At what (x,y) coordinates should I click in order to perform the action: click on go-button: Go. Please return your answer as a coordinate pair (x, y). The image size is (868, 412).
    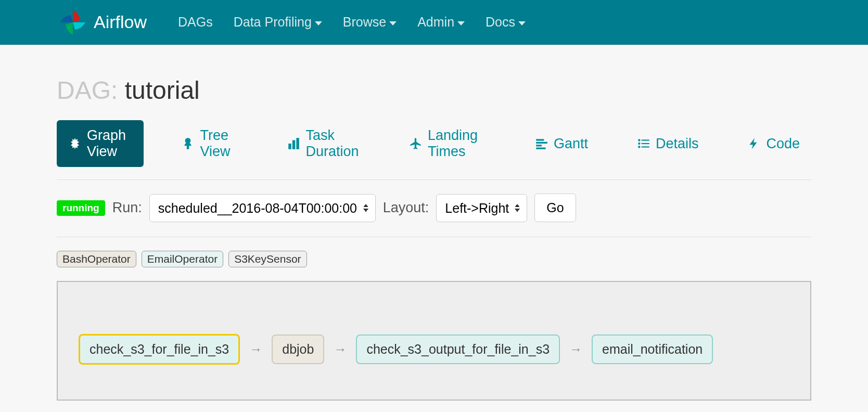
    Looking at the image, I should click on (555, 208).